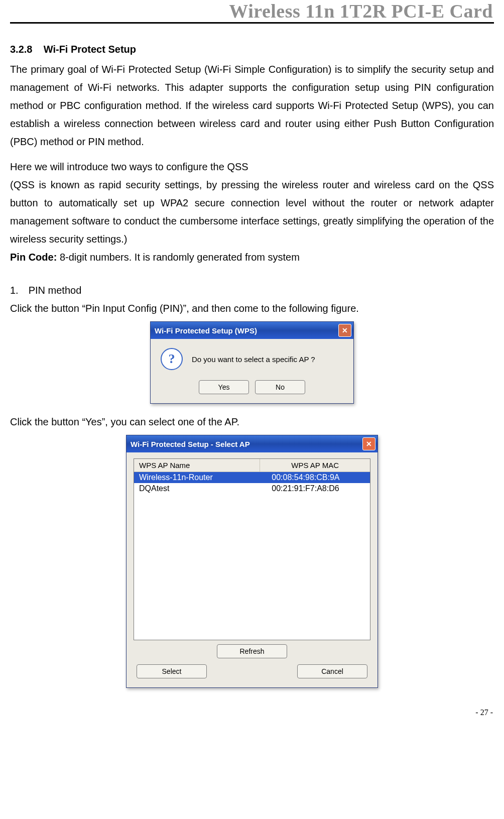 The width and height of the screenshot is (504, 819). What do you see at coordinates (252, 167) in the screenshot?
I see `paragraph: Here we will introduce two ways to confi…` at bounding box center [252, 167].